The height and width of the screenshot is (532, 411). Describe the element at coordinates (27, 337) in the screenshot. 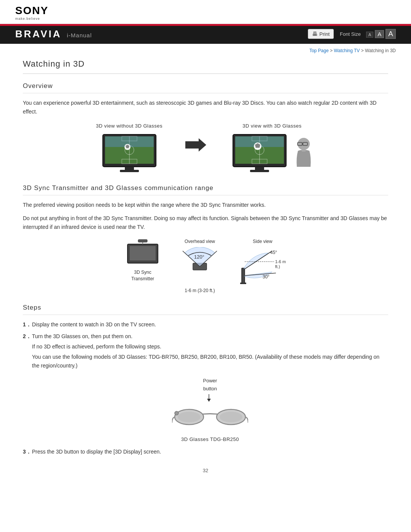

I see `step-2-num: 2．` at that location.